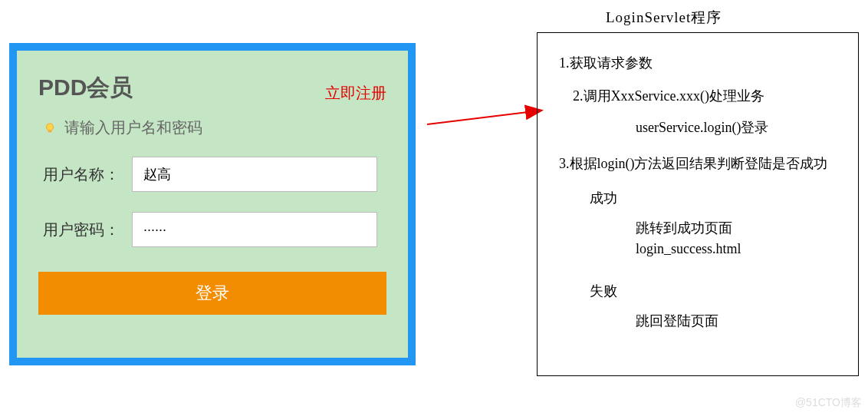  What do you see at coordinates (702, 127) in the screenshot?
I see `step-2-detail: userService.login()登录` at bounding box center [702, 127].